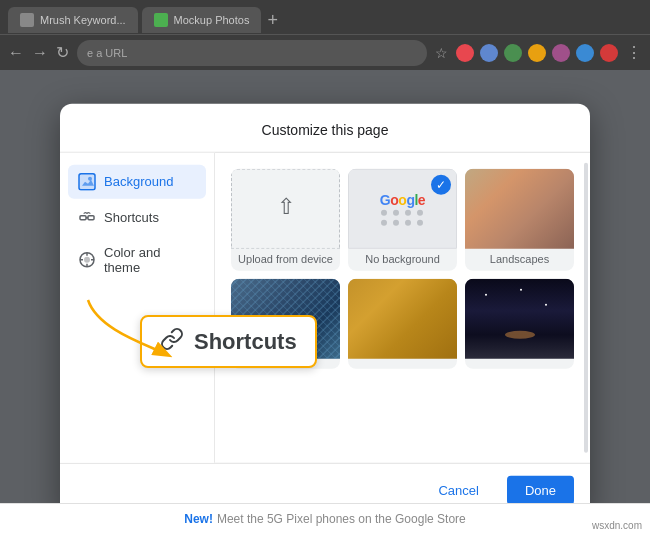  Describe the element at coordinates (325, 17) in the screenshot. I see `tab-bar: Mrush Keyword... Mockup Photos +` at that location.